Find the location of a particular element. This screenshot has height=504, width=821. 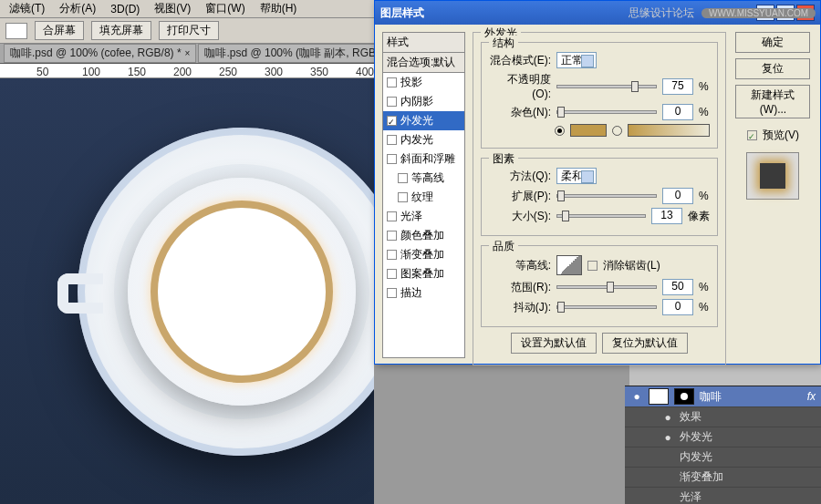

contour-label: 等高线: is located at coordinates (520, 266).